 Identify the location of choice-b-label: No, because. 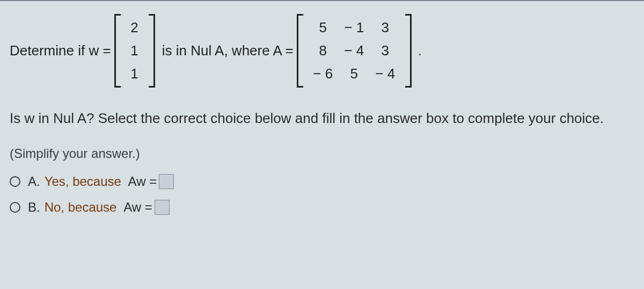
(80, 207).